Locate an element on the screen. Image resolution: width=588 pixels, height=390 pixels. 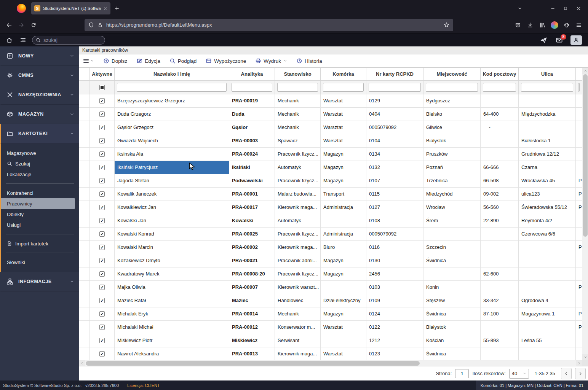
cell-komorka: Administracja is located at coordinates (344, 234).